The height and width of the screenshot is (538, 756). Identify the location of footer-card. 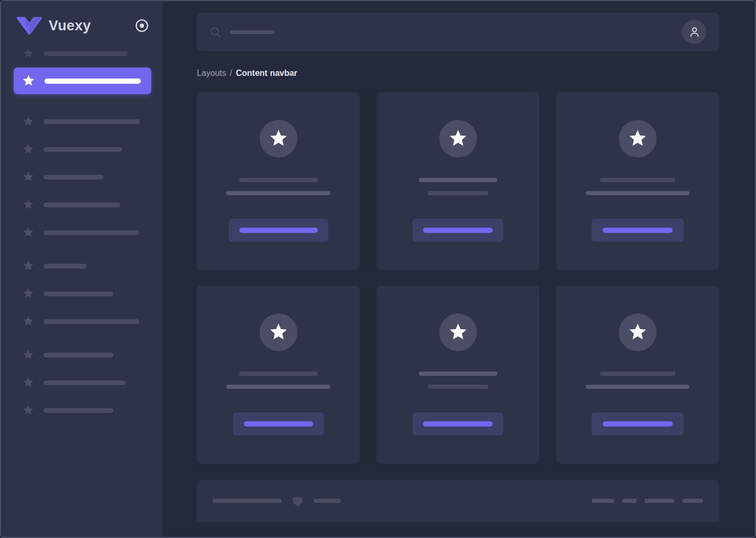
(458, 501).